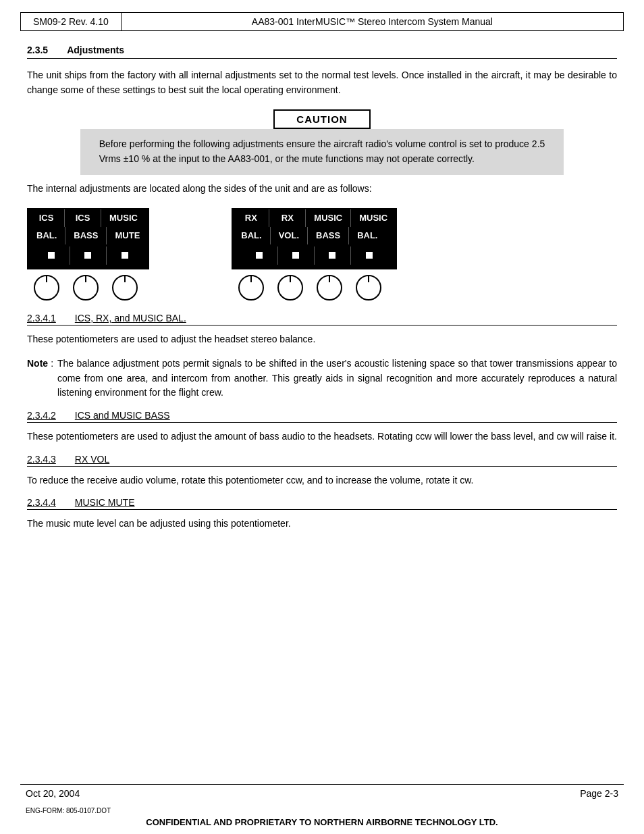  I want to click on footer-date: Oct 20, 2004, so click(53, 793).